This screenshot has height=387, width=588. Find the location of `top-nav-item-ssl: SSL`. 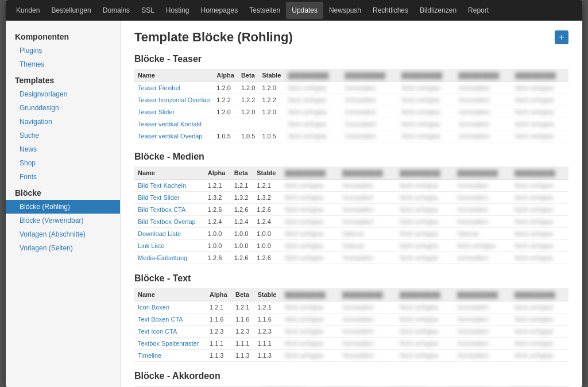

top-nav-item-ssl: SSL is located at coordinates (148, 10).